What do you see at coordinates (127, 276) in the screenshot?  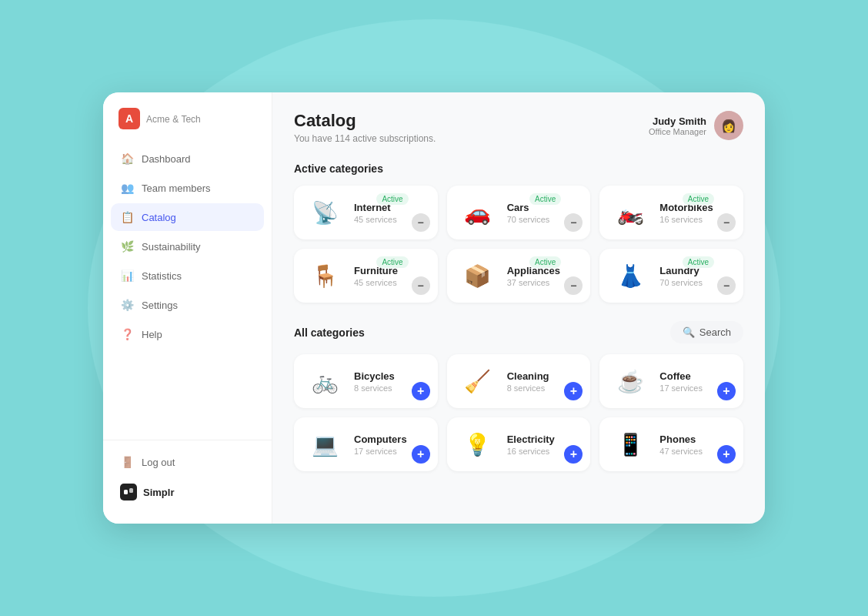 I see `statistics-icon: 📊` at bounding box center [127, 276].